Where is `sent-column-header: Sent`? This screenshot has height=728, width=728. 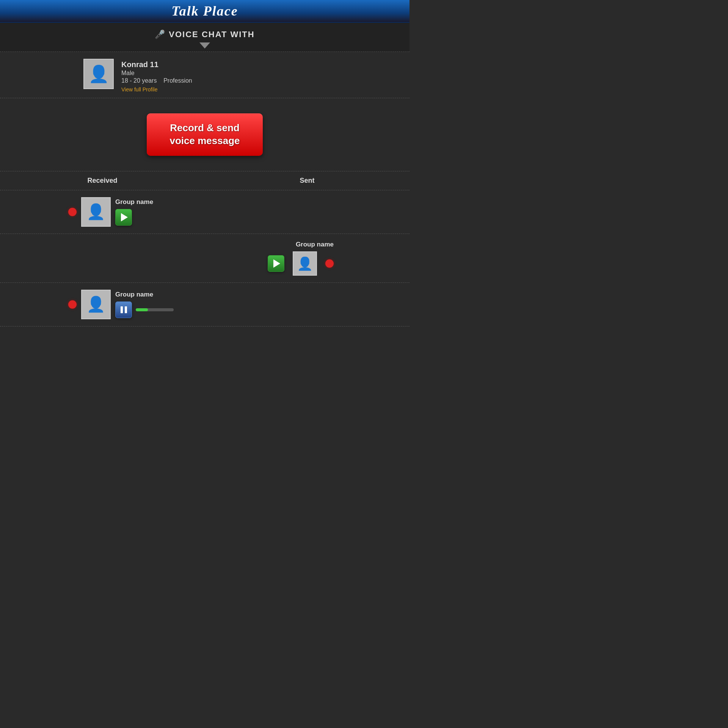 sent-column-header: Sent is located at coordinates (307, 180).